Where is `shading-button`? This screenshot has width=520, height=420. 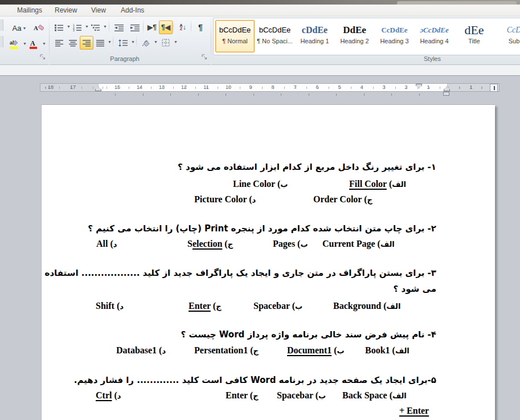
shading-button is located at coordinates (146, 43).